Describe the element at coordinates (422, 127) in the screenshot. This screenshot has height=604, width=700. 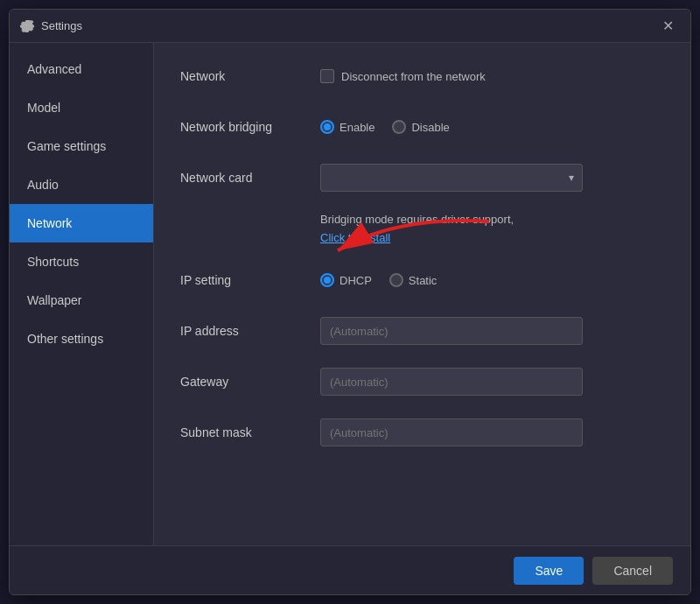
I see `network-bridging-row: Network bridging Enable Disable` at that location.